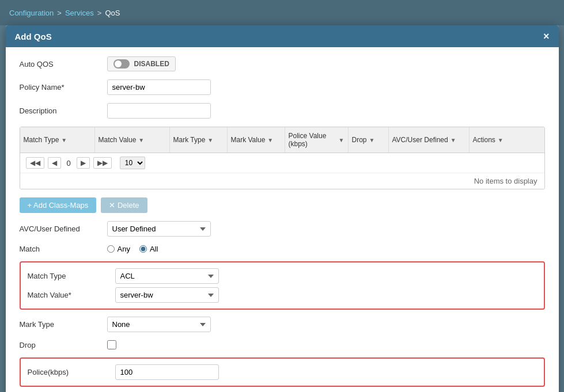  What do you see at coordinates (317, 140) in the screenshot?
I see `th-police-value: Police Value (kbps) ▼` at bounding box center [317, 140].